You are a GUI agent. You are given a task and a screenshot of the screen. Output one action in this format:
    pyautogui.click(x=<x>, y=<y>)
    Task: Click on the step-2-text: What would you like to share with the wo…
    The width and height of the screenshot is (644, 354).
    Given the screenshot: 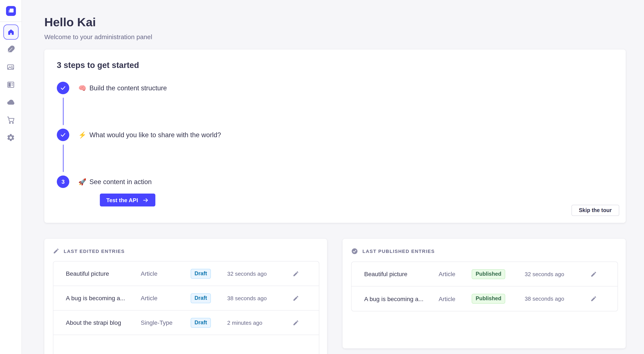 What is the action you would take?
    pyautogui.click(x=155, y=135)
    